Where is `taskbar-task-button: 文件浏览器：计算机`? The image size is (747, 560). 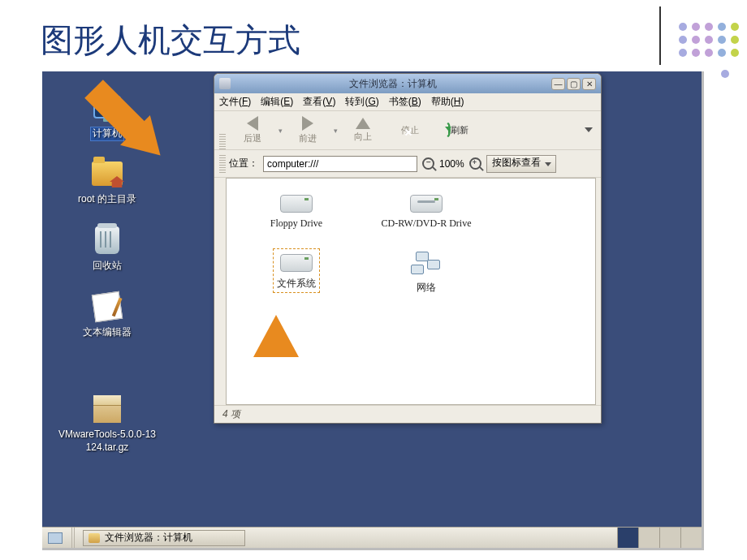
taskbar-task-button: 文件浏览器：计算机 is located at coordinates (164, 538).